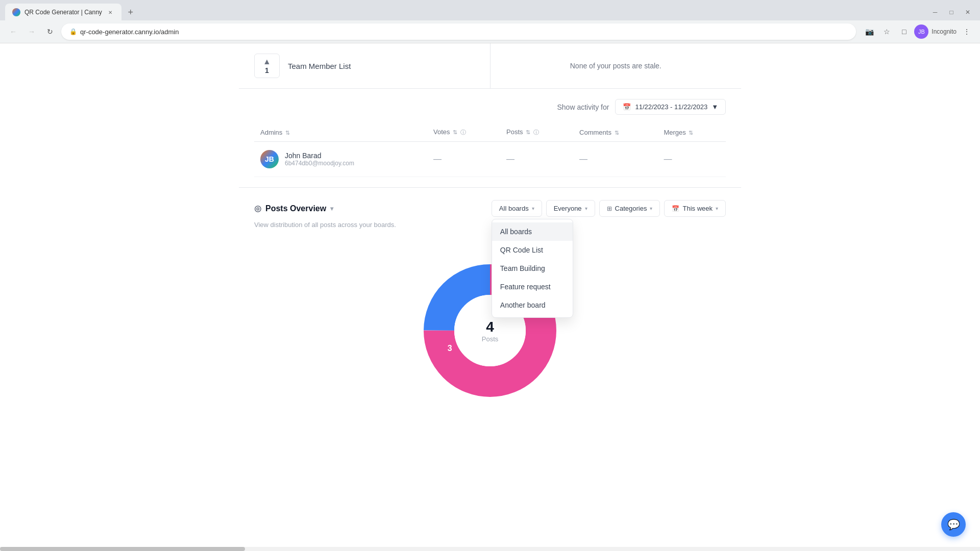 The width and height of the screenshot is (980, 551). What do you see at coordinates (887, 32) in the screenshot?
I see `bookmark-button: ☆` at bounding box center [887, 32].